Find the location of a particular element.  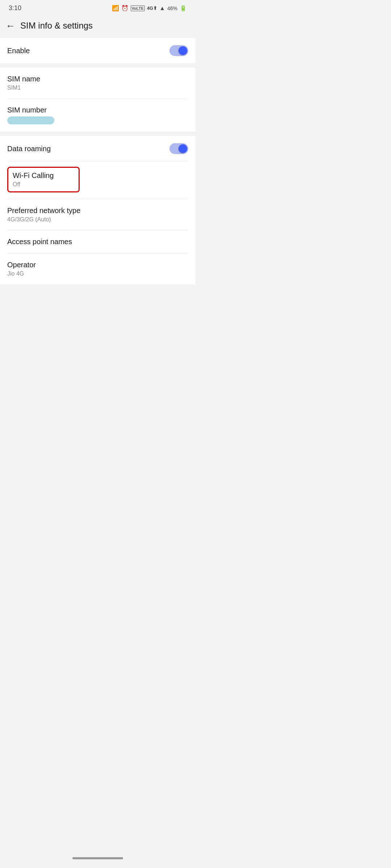

signal-strength-icon: ▲ is located at coordinates (162, 8).